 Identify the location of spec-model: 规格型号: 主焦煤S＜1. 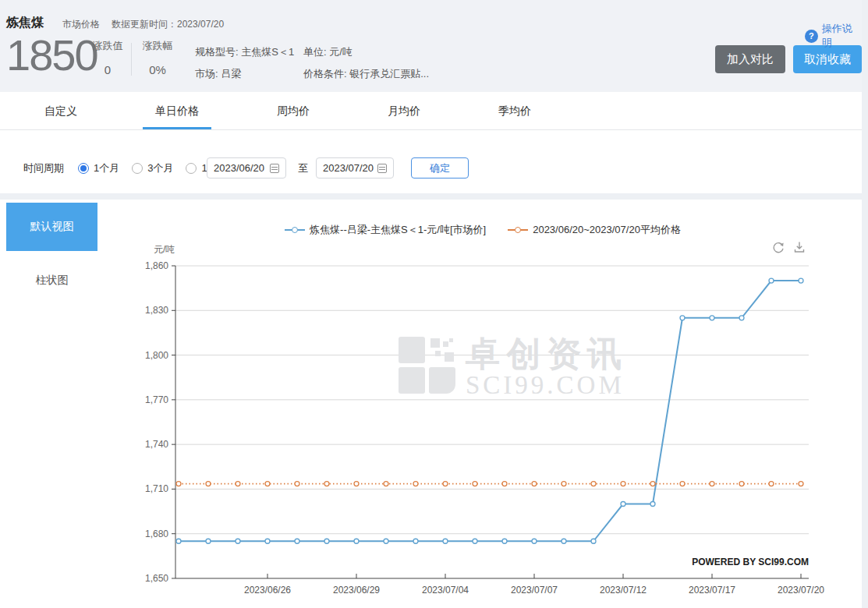
(245, 52).